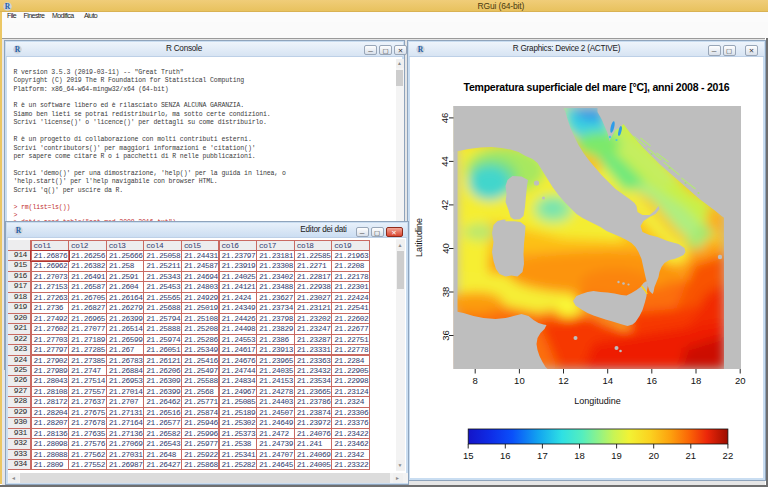  I want to click on svg-text: Longitudine, so click(598, 401).